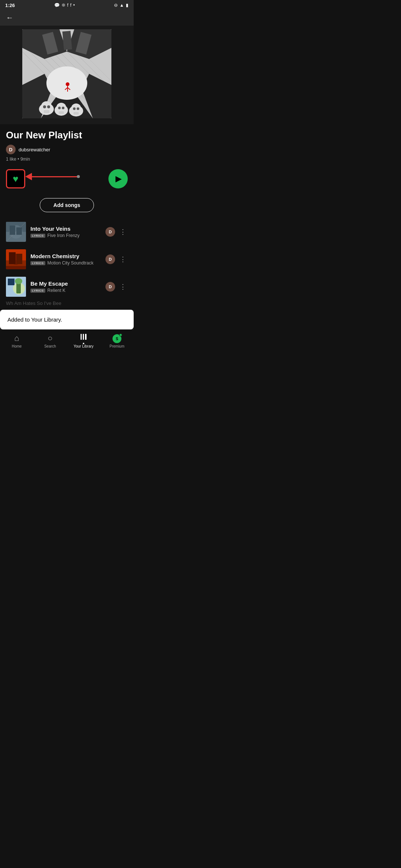 Image resolution: width=401 pixels, height=868 pixels. I want to click on play-icon: ▶, so click(119, 179).